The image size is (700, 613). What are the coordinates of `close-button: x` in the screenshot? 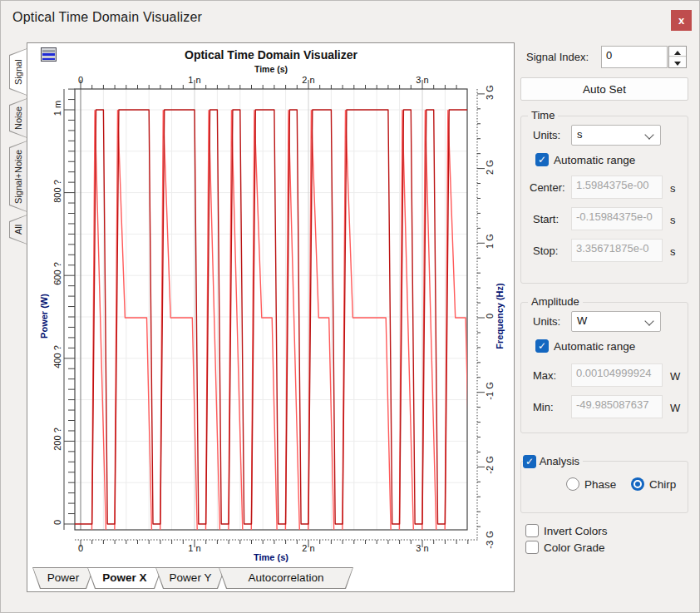 It's located at (682, 20).